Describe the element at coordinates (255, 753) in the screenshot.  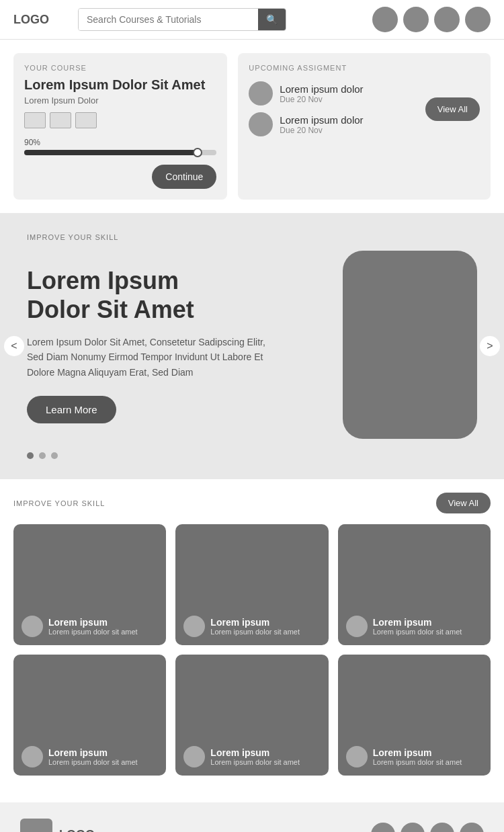
I see `skill-title-5: Lorem ipsum` at that location.